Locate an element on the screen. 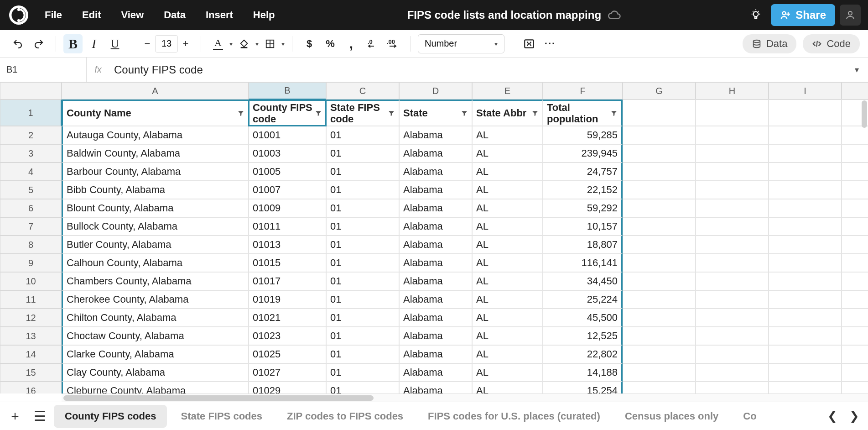  header-cell is located at coordinates (659, 113).